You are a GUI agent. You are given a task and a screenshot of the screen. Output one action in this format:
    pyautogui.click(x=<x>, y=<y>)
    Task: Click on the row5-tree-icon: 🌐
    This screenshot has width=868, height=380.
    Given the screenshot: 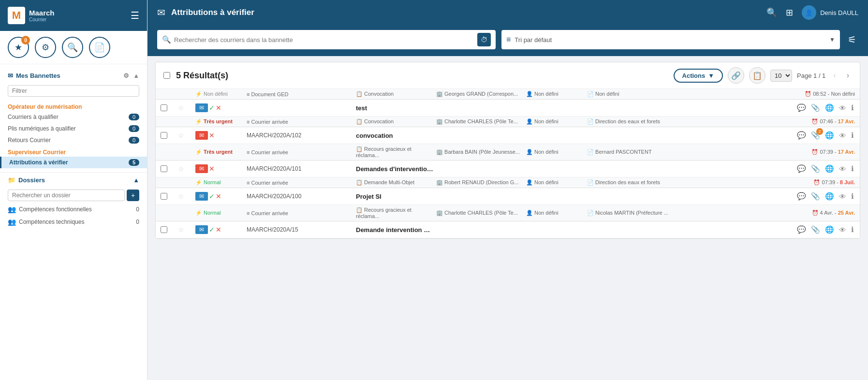 What is the action you would take?
    pyautogui.click(x=830, y=230)
    